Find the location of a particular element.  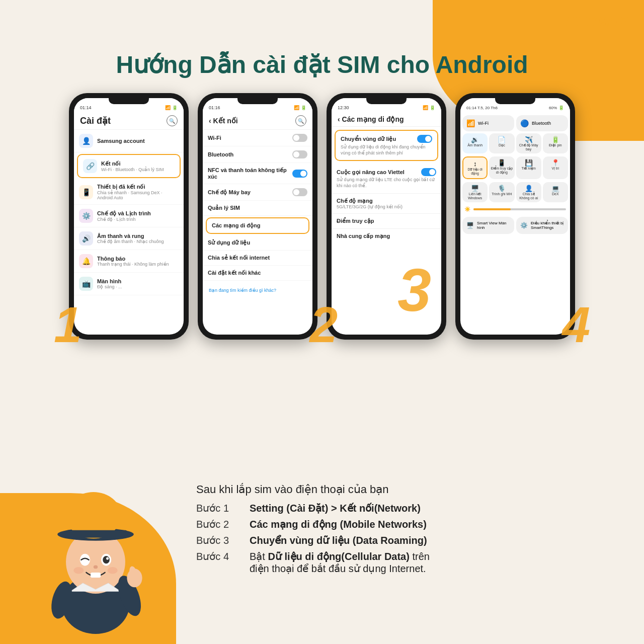

airplane-toggle is located at coordinates (300, 192).